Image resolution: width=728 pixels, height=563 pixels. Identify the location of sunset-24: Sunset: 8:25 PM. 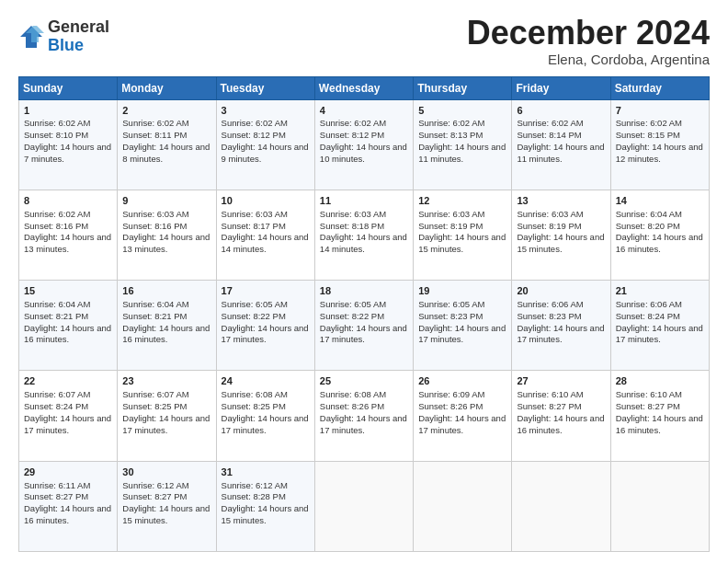
(254, 407).